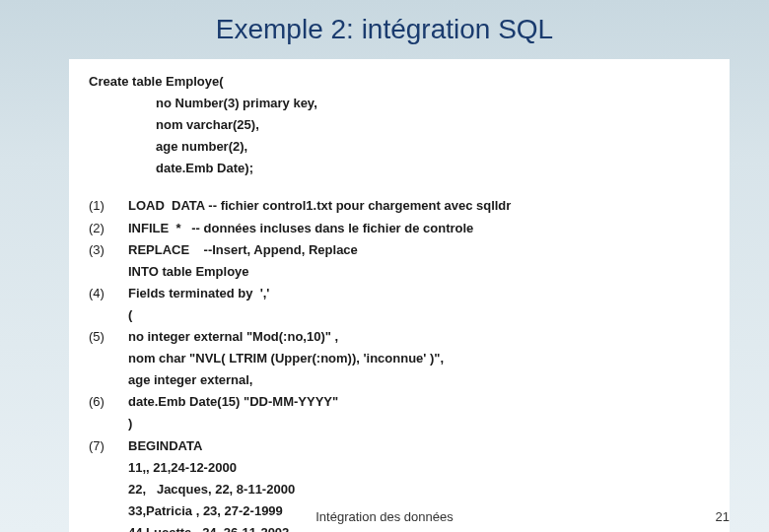  I want to click on create-line-2: nom varchar(25),, so click(399, 125).